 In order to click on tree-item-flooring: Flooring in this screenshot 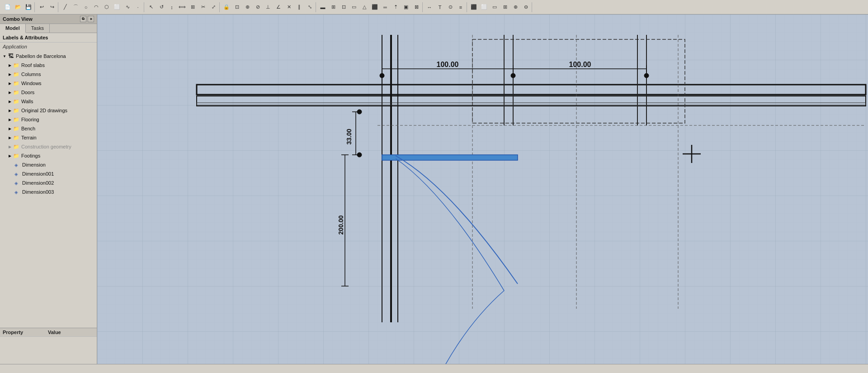, I will do `click(48, 120)`.